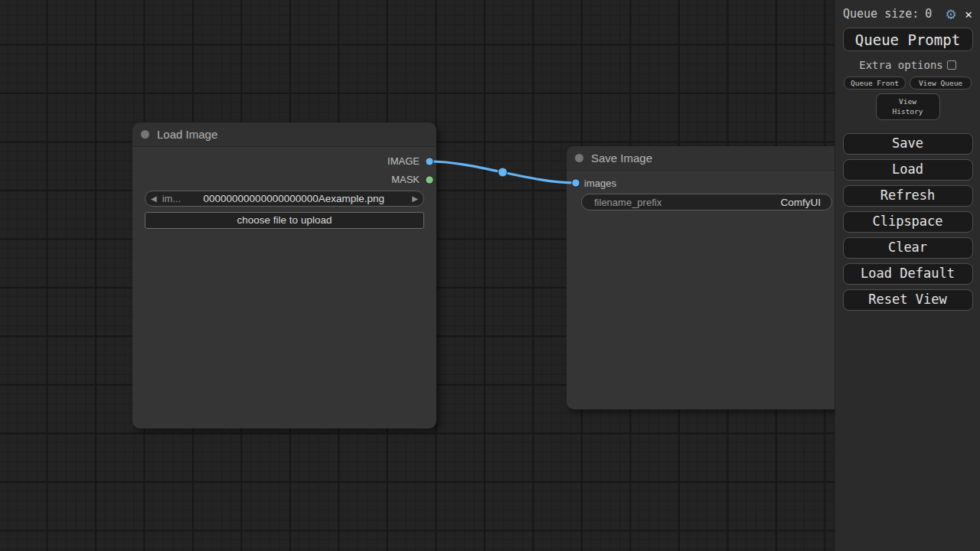 The image size is (980, 551). What do you see at coordinates (908, 83) in the screenshot?
I see `queue-controls-row: Queue Front View Queue` at bounding box center [908, 83].